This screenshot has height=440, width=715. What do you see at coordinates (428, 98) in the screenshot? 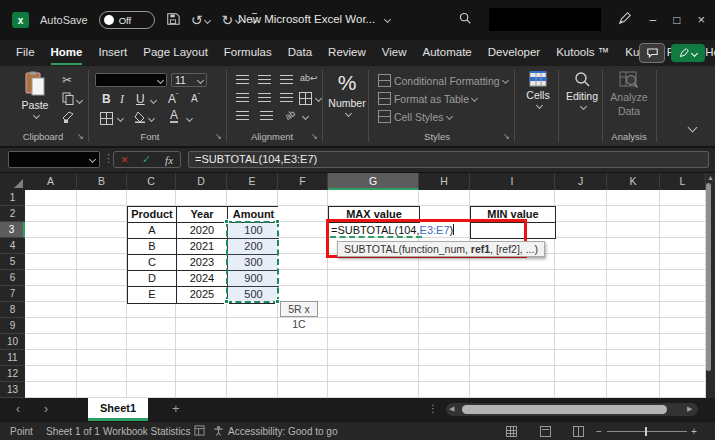
I see `format-as-table-button: Format as Table` at bounding box center [428, 98].